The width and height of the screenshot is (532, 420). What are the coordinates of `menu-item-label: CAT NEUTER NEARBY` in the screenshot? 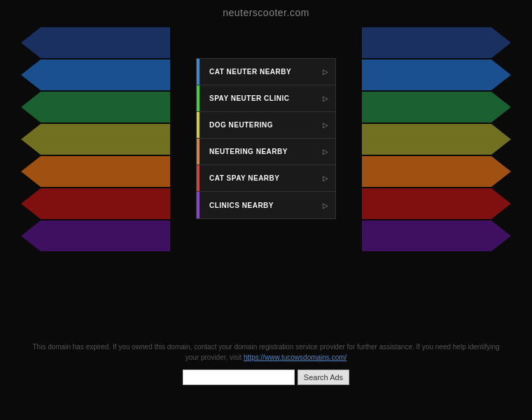 It's located at (263, 71).